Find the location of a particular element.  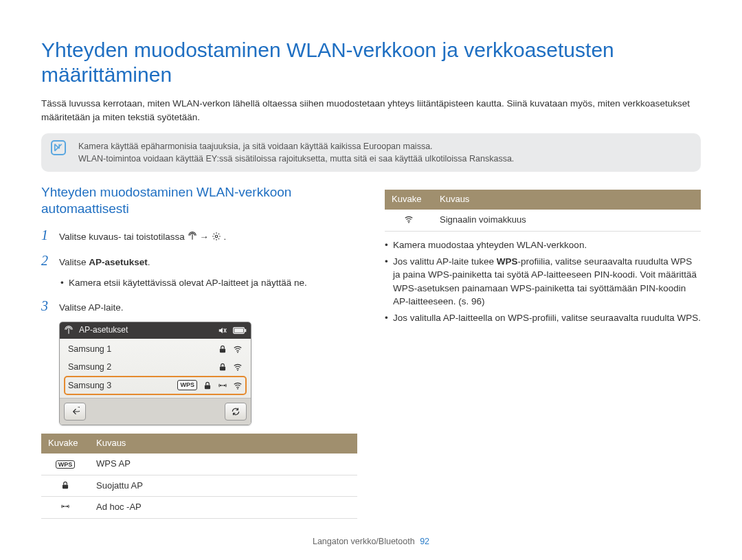

arrow-text: → is located at coordinates (204, 236).